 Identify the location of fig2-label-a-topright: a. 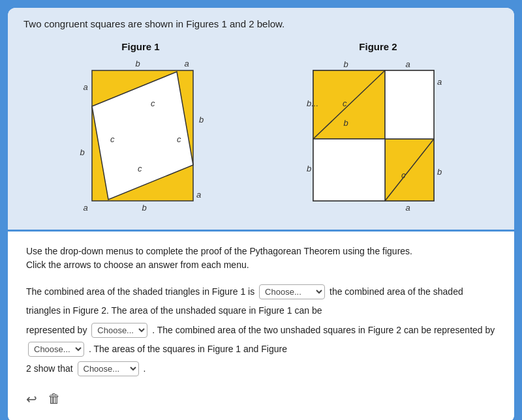
(407, 64).